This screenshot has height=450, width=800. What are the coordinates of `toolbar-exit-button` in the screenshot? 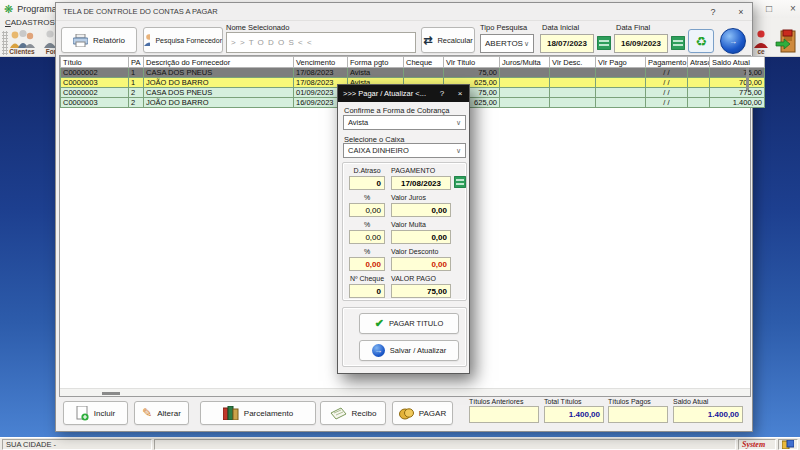 It's located at (786, 41).